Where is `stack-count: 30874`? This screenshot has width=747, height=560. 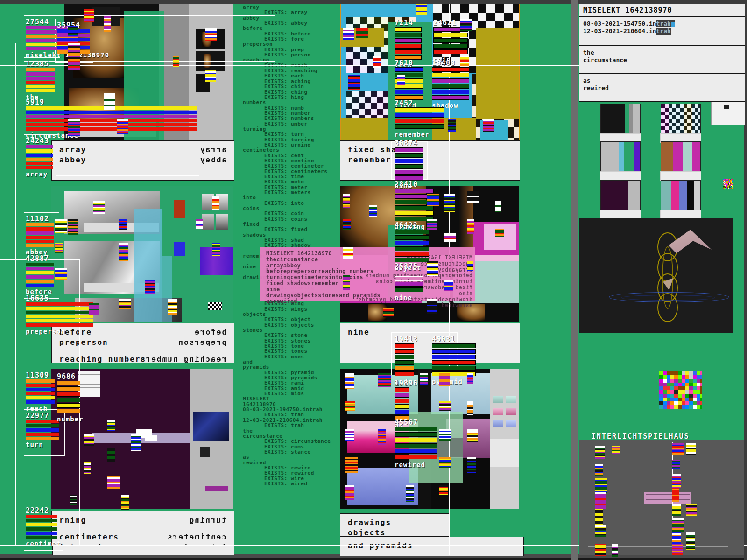
stack-count: 30874 is located at coordinates (427, 143).